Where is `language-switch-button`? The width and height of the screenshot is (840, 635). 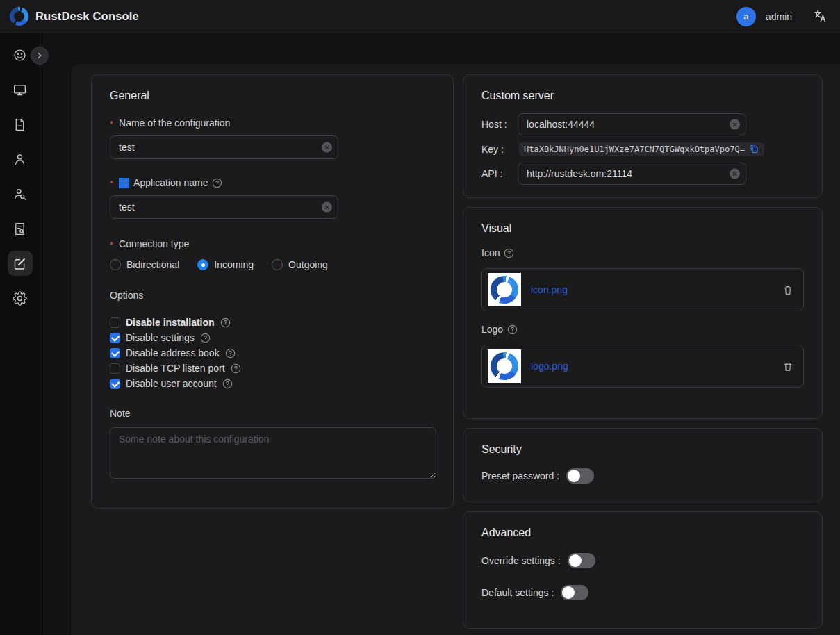 language-switch-button is located at coordinates (820, 17).